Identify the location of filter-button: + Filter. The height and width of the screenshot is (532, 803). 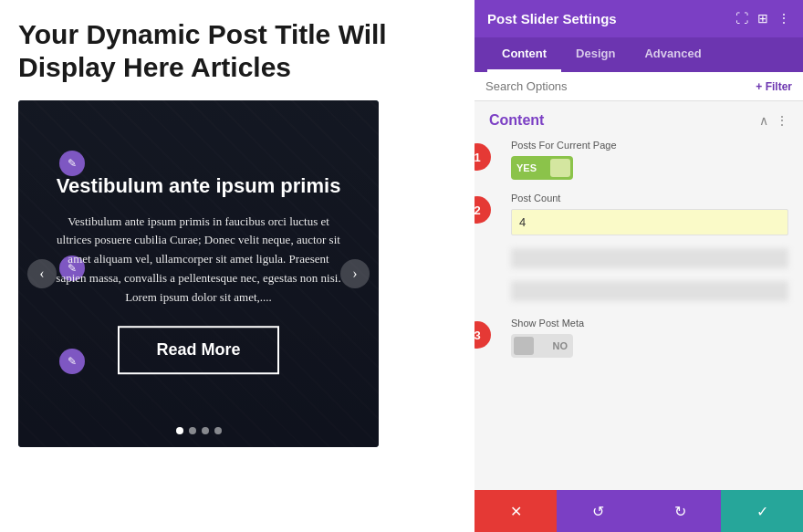
(774, 87).